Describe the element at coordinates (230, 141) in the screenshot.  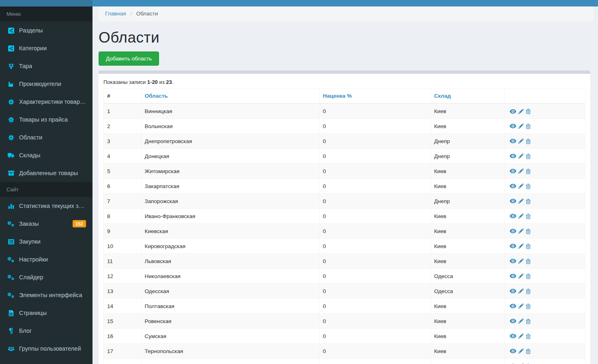
I see `region-name: Днепропетровская` at that location.